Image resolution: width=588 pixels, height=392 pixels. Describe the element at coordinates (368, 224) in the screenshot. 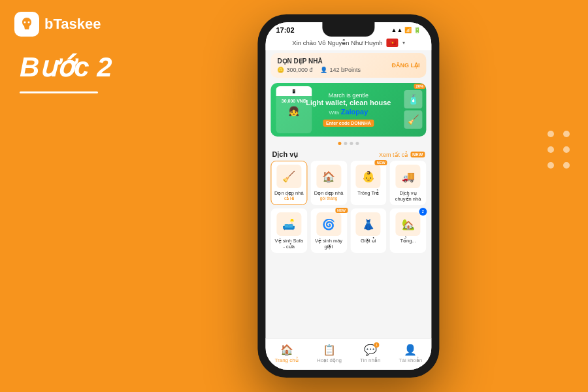

I see `service-icon-giat-ui: 👗` at that location.